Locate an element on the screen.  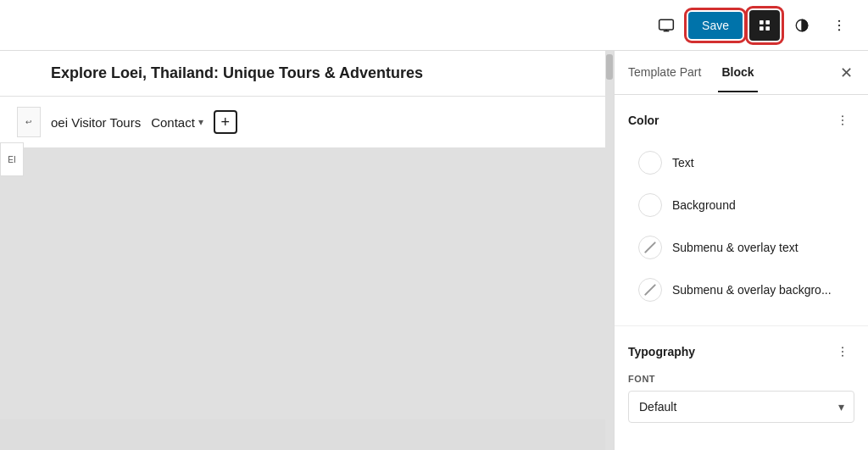
canvas-scrollbar is located at coordinates (609, 251).